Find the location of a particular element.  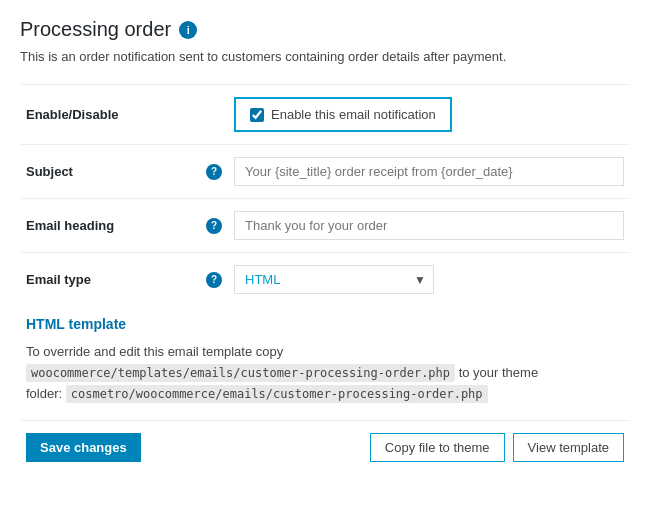

template-description: To override and edit this email template… is located at coordinates (325, 373).